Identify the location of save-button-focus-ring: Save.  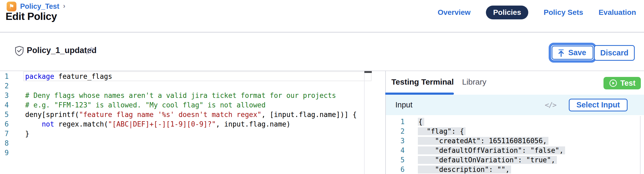
(573, 53).